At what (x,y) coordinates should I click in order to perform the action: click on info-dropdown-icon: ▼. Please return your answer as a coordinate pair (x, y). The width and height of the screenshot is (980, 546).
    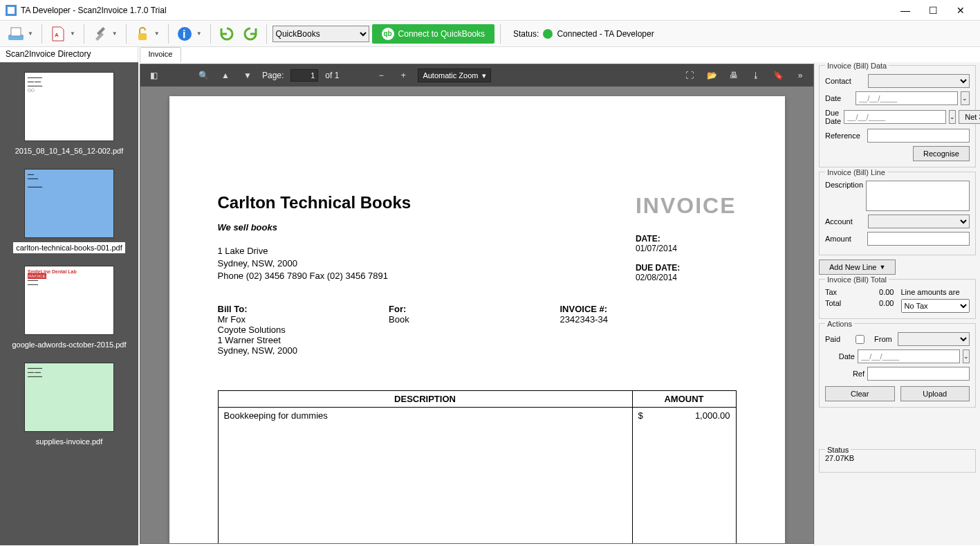
    Looking at the image, I should click on (199, 33).